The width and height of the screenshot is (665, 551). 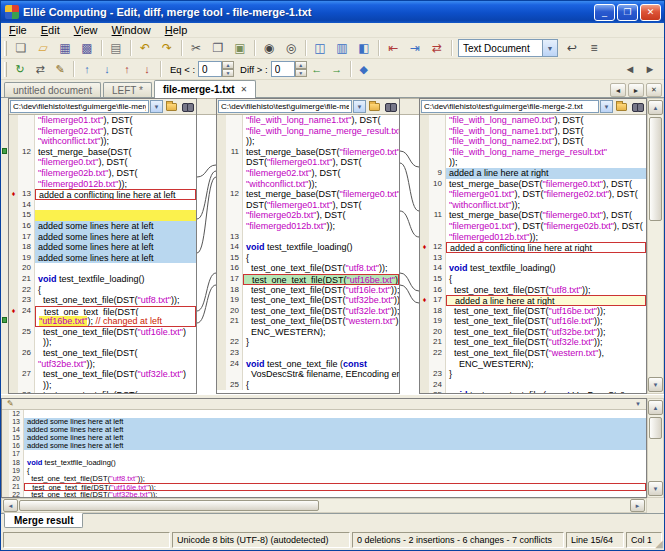 What do you see at coordinates (87, 70) in the screenshot?
I see `previous-difference-icon: ↑` at bounding box center [87, 70].